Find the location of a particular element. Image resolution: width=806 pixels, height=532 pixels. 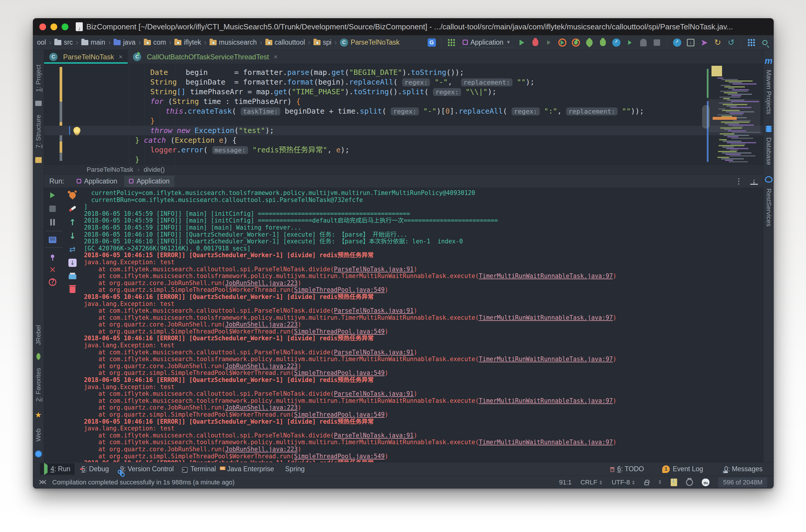

run-tab-application-1: Application is located at coordinates (97, 181).